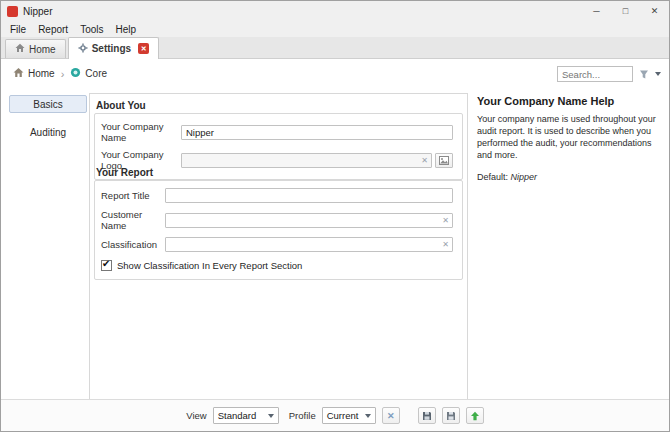 The height and width of the screenshot is (432, 670). Describe the element at coordinates (427, 416) in the screenshot. I see `save-profile-button` at that location.